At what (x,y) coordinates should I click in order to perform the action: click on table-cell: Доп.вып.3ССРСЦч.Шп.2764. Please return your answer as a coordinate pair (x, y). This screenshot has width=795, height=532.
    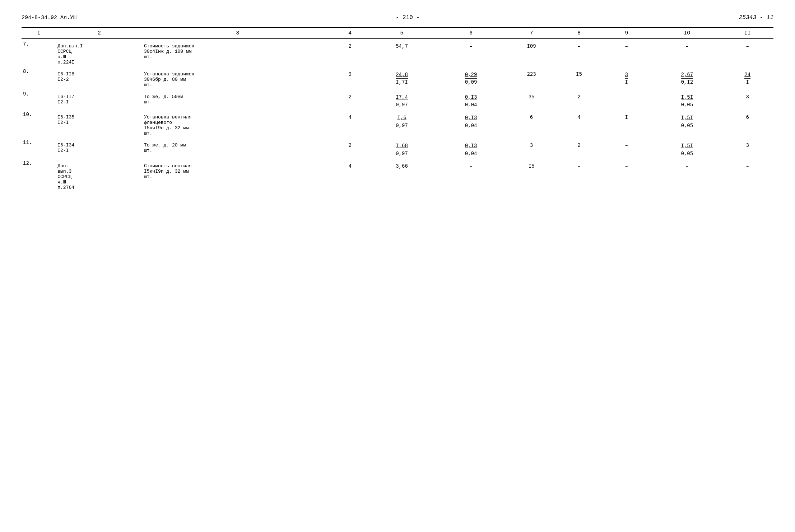
    Looking at the image, I should click on (99, 175).